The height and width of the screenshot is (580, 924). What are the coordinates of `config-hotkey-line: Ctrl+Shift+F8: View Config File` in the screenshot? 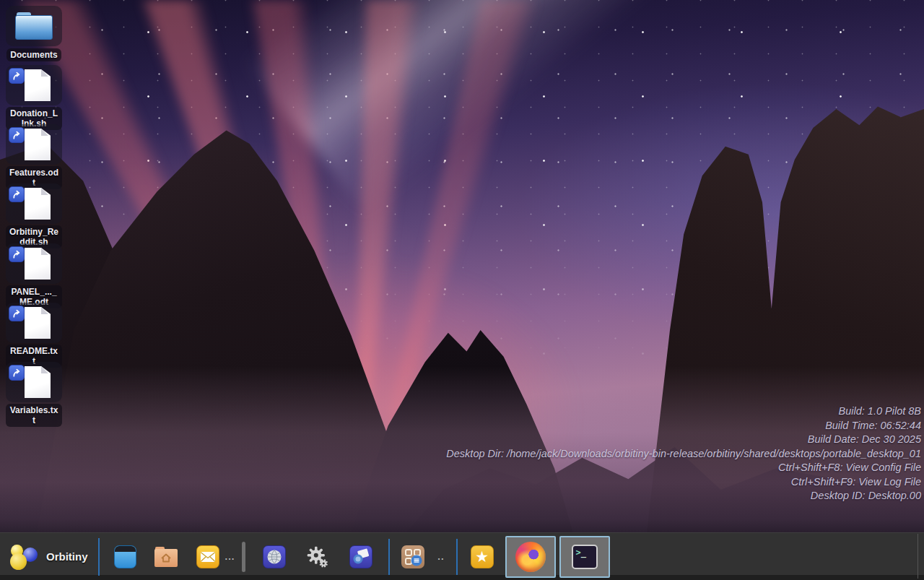 It's located at (684, 468).